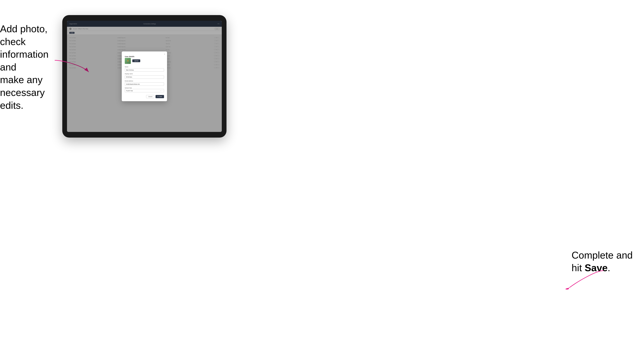  I want to click on tablet-frame: Clippd Admin Connections Settings ●●● Ac…, so click(144, 76).